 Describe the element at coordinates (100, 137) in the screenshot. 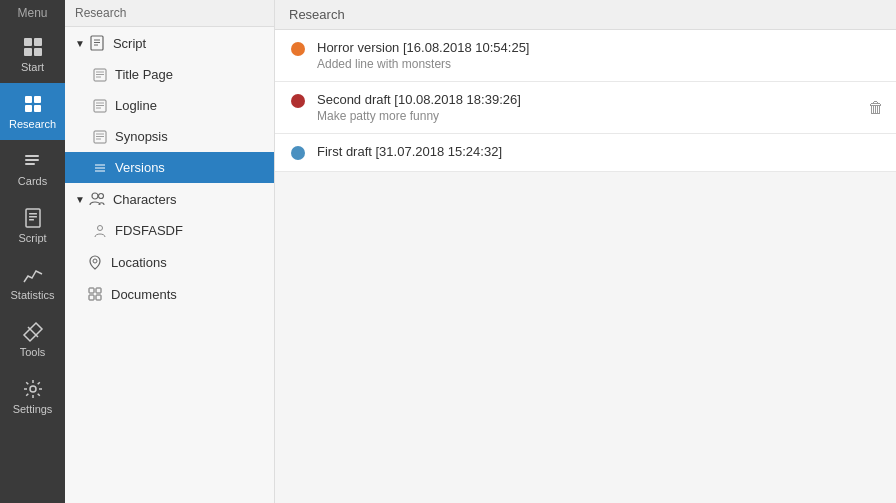

I see `synopsis-icon` at that location.